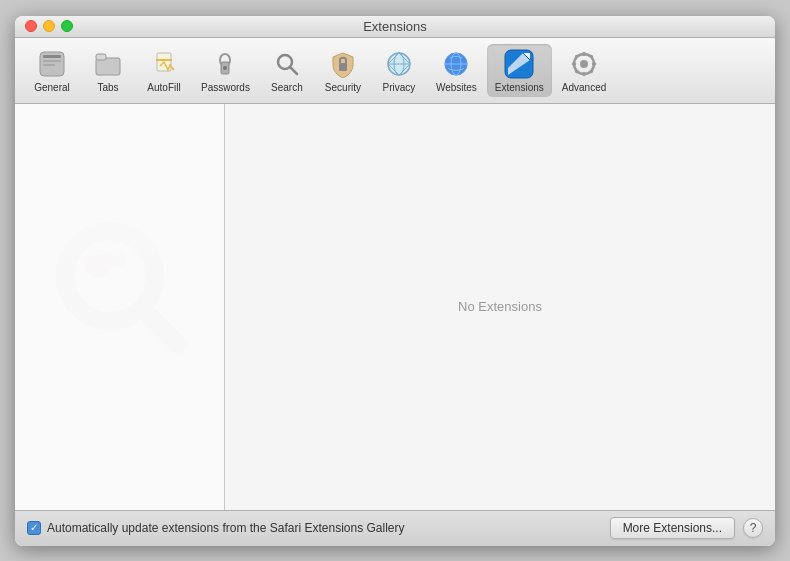  I want to click on tab-autofill: AutoFill, so click(164, 70).